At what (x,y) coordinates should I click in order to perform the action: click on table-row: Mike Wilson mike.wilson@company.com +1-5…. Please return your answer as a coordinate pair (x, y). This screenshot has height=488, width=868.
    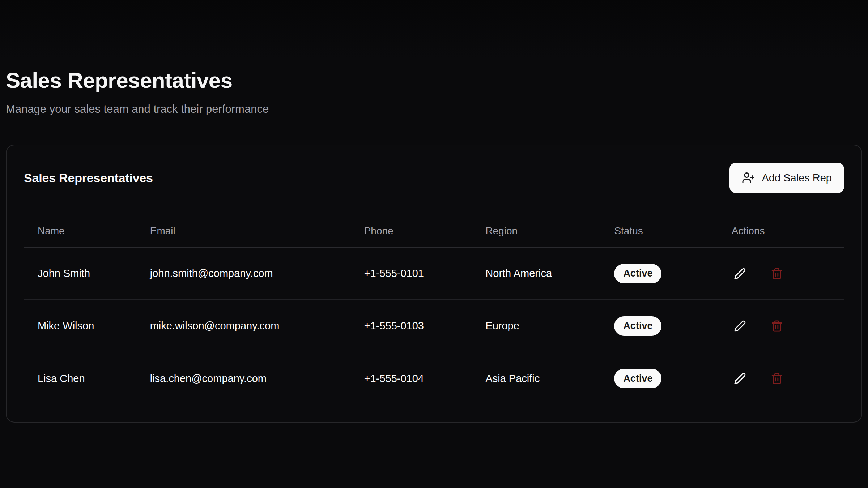
    Looking at the image, I should click on (434, 326).